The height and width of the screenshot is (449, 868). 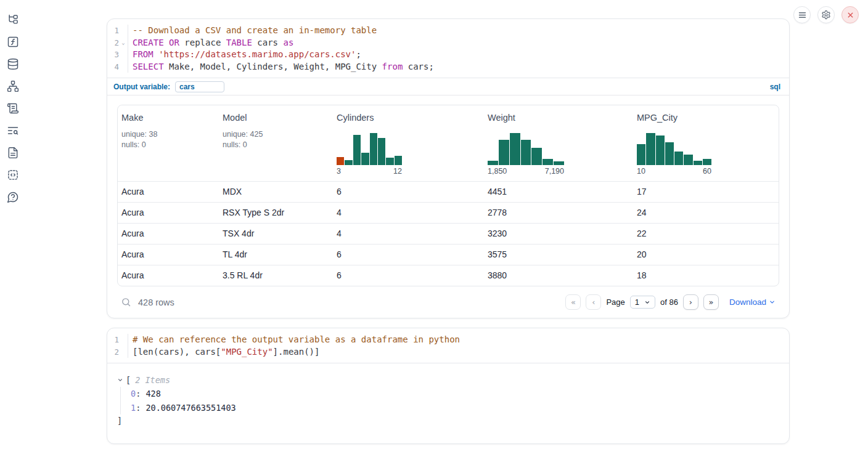 What do you see at coordinates (120, 380) in the screenshot?
I see `collapse-toggle-icon` at bounding box center [120, 380].